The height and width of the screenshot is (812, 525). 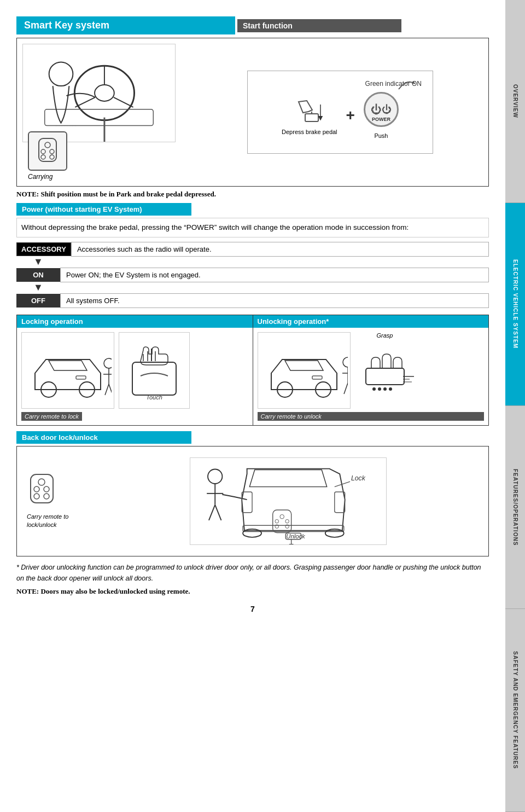 I want to click on back-carry-label: Carry remote to lock/unlock, so click(x=55, y=521).